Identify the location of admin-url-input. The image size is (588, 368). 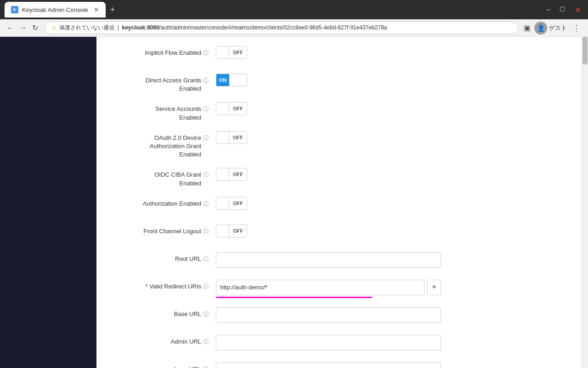
(328, 343).